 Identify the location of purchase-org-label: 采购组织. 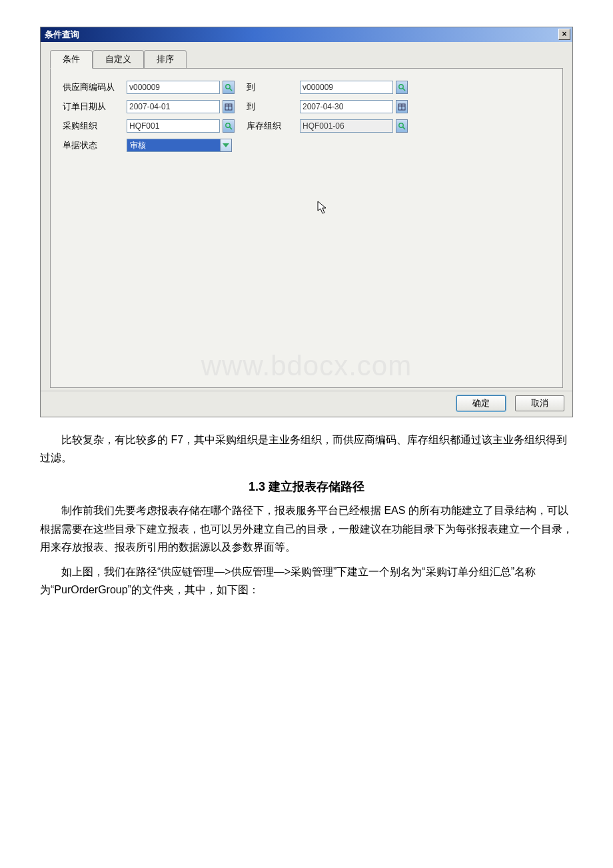
(93, 126).